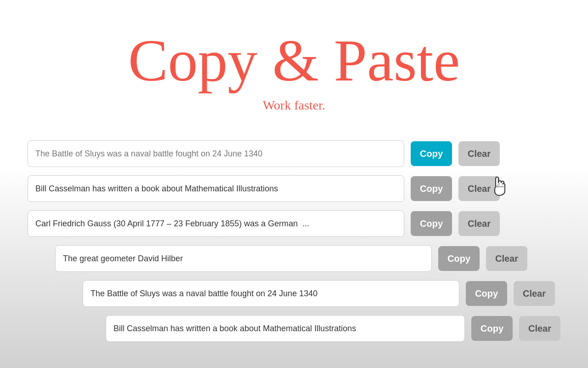 This screenshot has height=368, width=588. Describe the element at coordinates (294, 154) in the screenshot. I see `main-row: Copy Clear` at that location.